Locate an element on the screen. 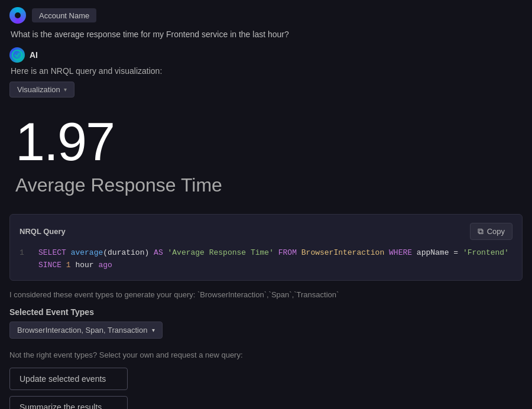 The height and width of the screenshot is (409, 532). chevron-down-icon: ▾ is located at coordinates (65, 90).